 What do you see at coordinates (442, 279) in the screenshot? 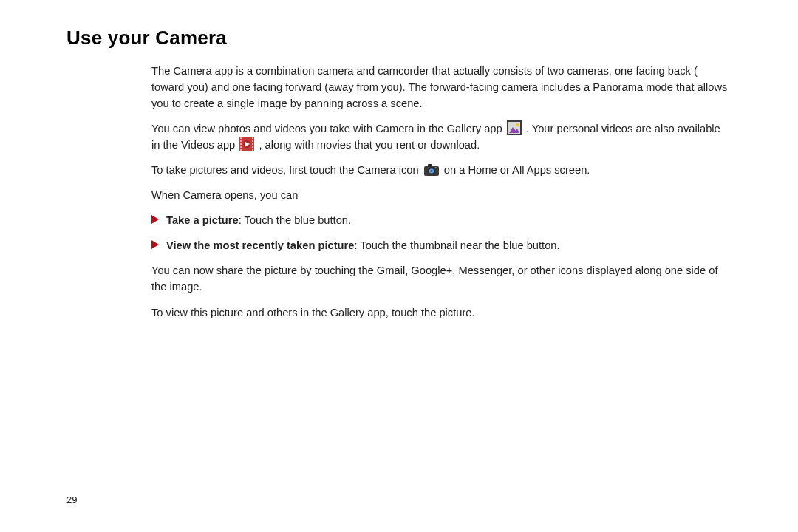
I see `share-paragraph: You can now share the picture by touchin…` at bounding box center [442, 279].